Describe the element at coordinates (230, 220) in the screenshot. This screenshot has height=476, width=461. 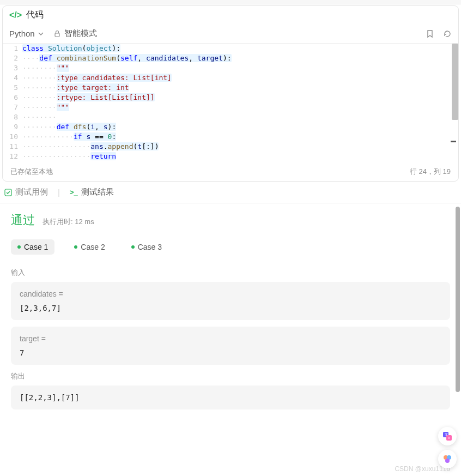
I see `result-header: 通过 执行用时: 12 ms` at that location.